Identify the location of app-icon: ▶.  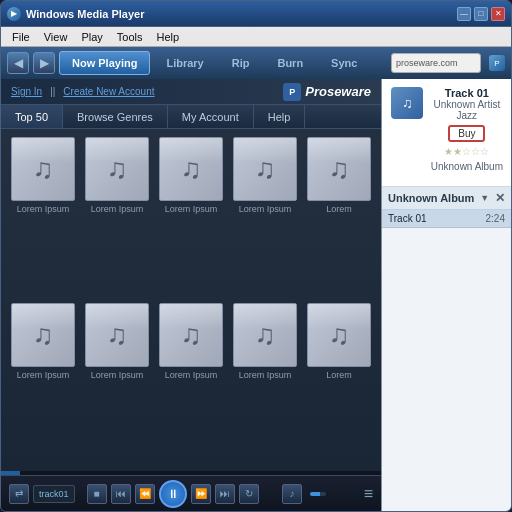
(14, 14).